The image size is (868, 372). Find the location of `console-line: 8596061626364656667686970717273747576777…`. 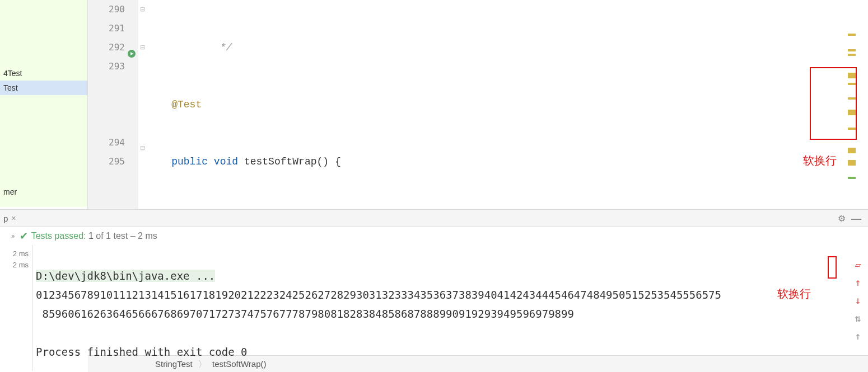

console-line: 8596061626364656667686970717273747576777… is located at coordinates (308, 314).